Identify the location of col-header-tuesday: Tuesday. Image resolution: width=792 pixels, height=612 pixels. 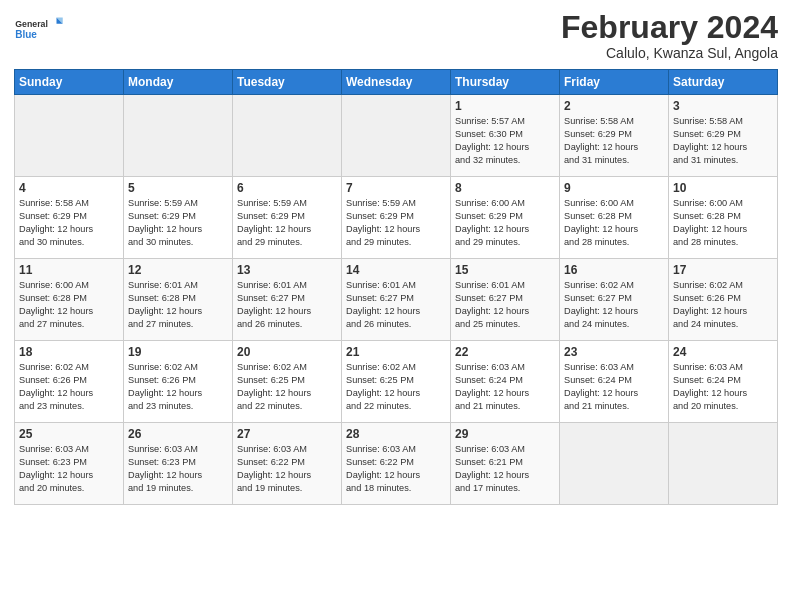
(288, 82).